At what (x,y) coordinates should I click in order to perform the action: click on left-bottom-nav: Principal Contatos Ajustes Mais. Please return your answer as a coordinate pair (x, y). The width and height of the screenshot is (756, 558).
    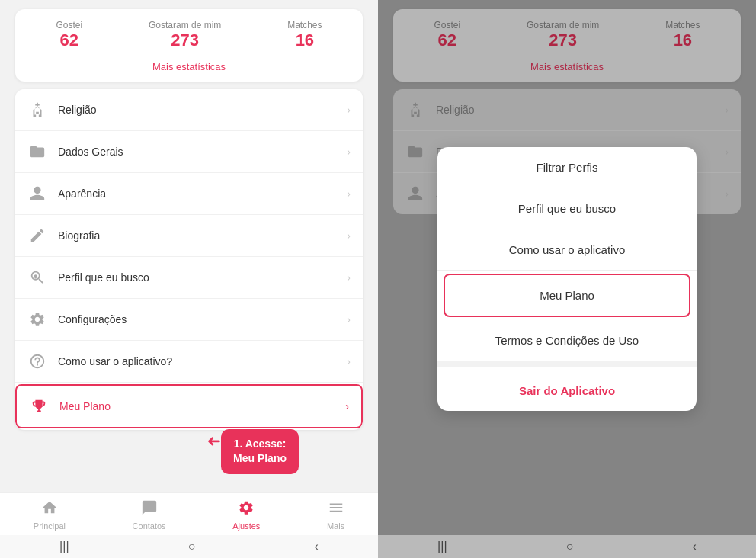
    Looking at the image, I should click on (189, 514).